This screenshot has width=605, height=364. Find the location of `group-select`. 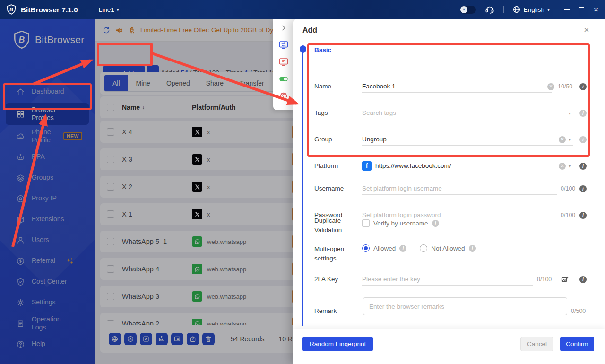

group-select is located at coordinates (467, 139).